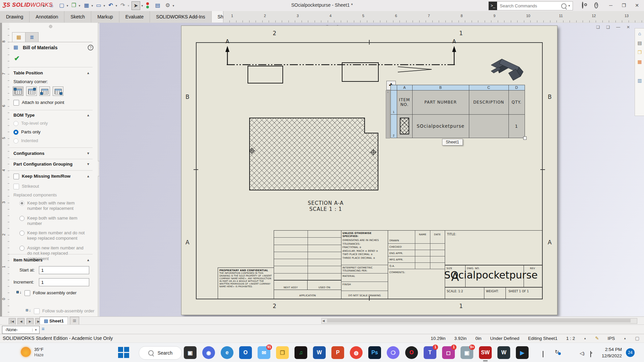  What do you see at coordinates (430, 353) in the screenshot?
I see `taskbar-app-teams: T1` at bounding box center [430, 353].